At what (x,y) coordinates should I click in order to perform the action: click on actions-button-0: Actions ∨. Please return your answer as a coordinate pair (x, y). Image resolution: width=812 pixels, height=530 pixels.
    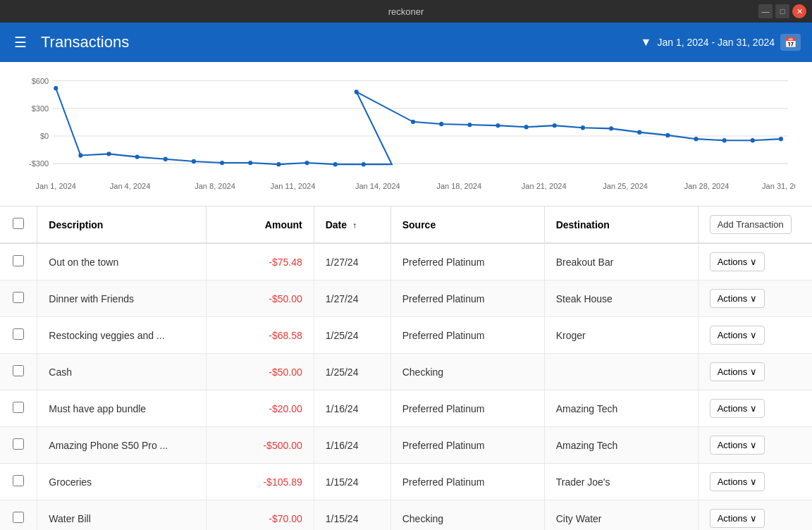
    Looking at the image, I should click on (737, 262).